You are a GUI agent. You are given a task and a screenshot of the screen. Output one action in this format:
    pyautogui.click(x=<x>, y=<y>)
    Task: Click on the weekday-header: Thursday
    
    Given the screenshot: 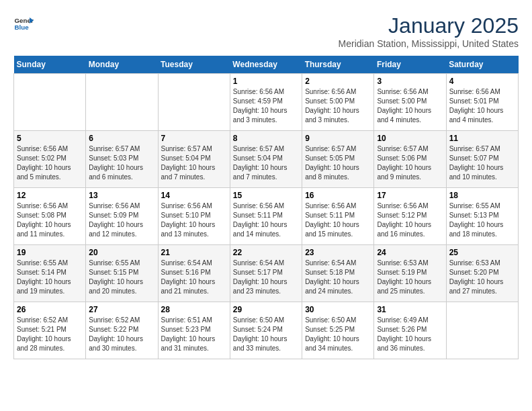 What is the action you would take?
    pyautogui.click(x=339, y=64)
    